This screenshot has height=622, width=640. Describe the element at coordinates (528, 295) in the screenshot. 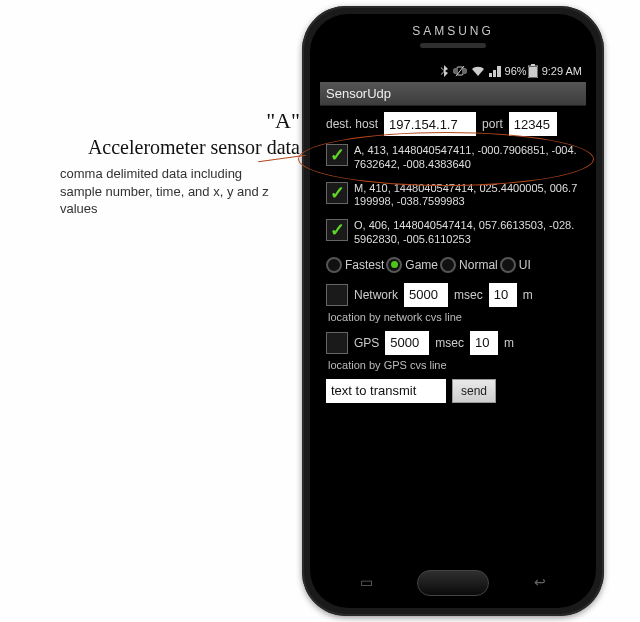

I see `network-distance-unit: m` at that location.